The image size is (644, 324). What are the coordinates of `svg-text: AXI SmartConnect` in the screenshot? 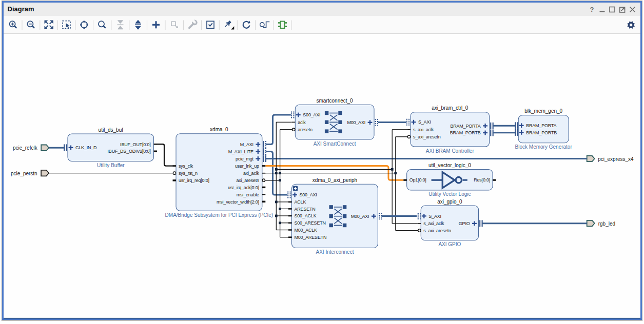 It's located at (335, 144).